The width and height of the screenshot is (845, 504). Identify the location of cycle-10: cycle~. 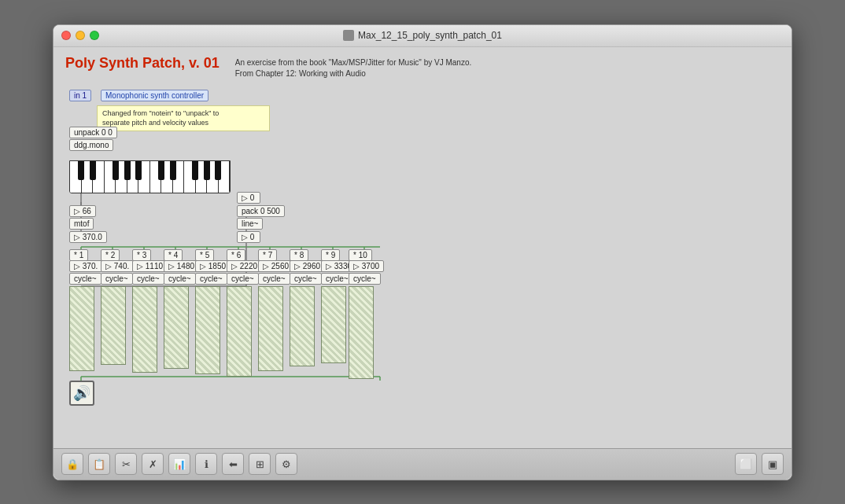
(365, 278).